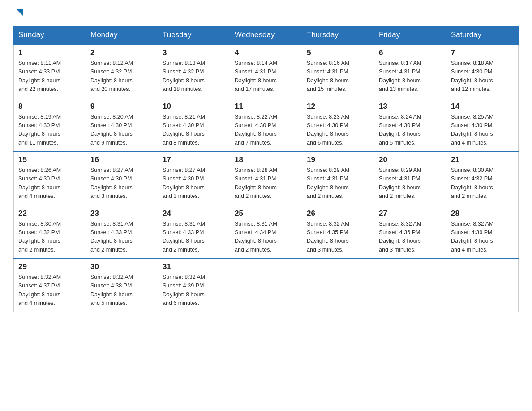 Image resolution: width=532 pixels, height=411 pixels. Describe the element at coordinates (328, 76) in the screenshot. I see `day-info: Sunrise: 8:16 AMSunset: 4:31 PMDaylight:…` at that location.